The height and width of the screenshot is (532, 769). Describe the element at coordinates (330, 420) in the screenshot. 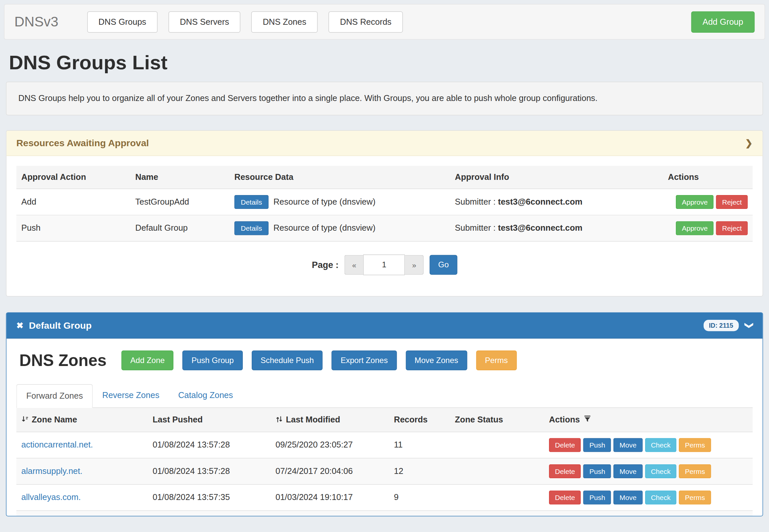

I see `col-last-modified: Last Modified` at that location.